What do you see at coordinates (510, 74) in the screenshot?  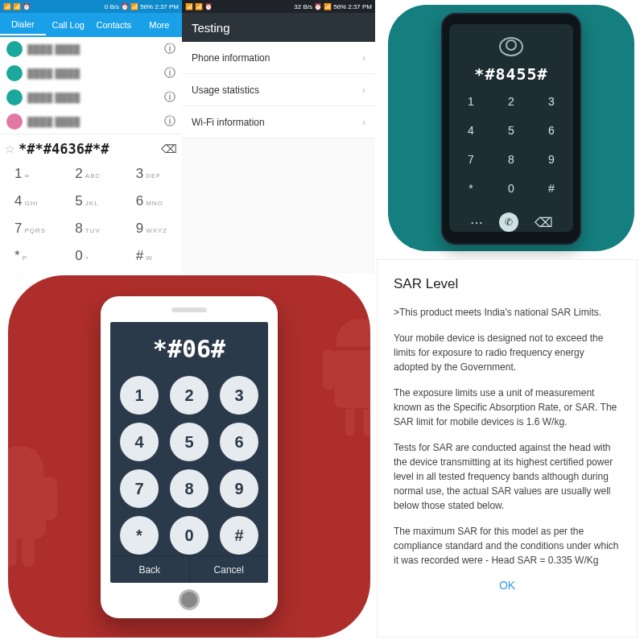 I see `dialed-code: *#8455#` at bounding box center [510, 74].